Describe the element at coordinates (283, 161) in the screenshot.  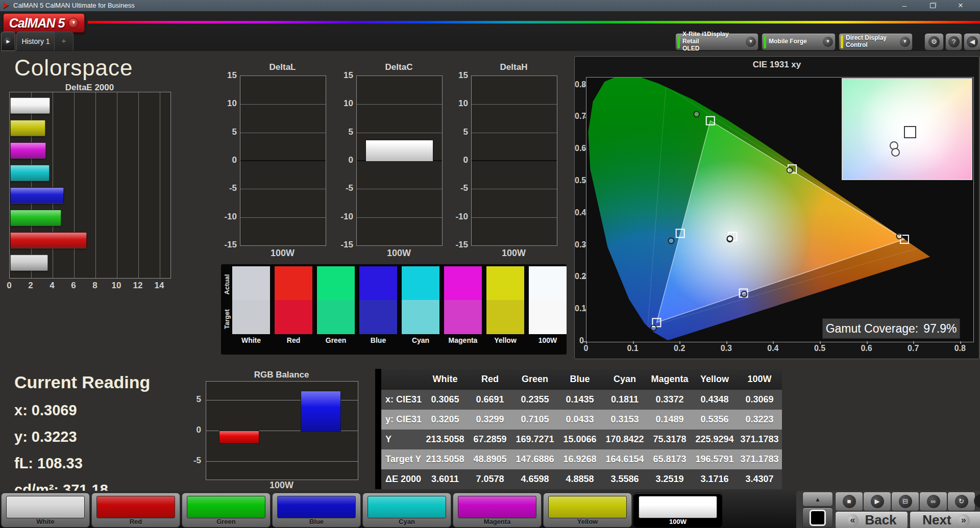
I see `zero-line` at that location.